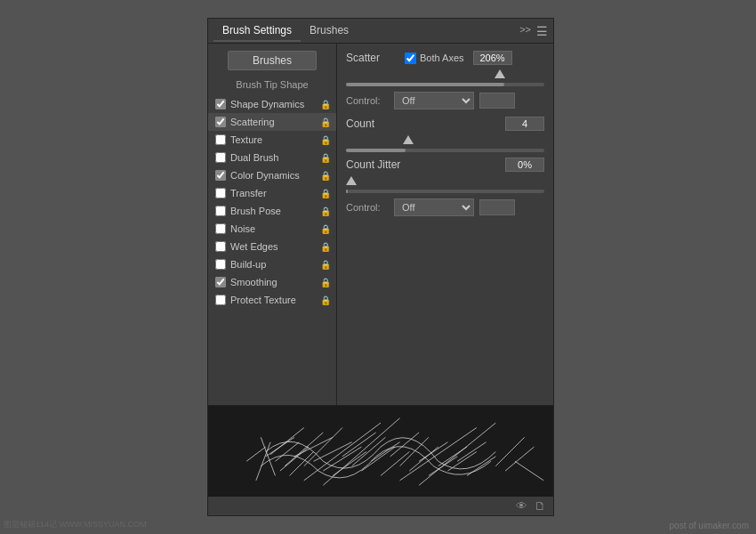 The image size is (756, 534). I want to click on both-axes-checkbox, so click(411, 59).